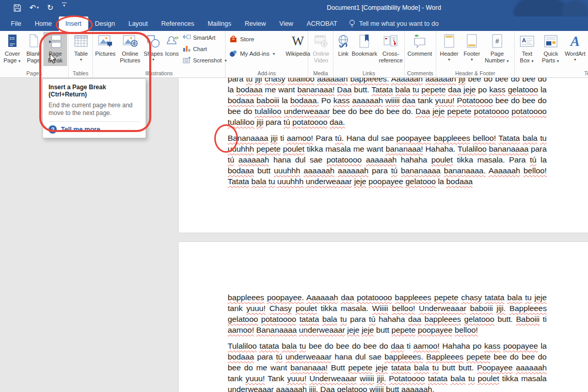  Describe the element at coordinates (449, 56) in the screenshot. I see `button-label: Header▼` at that location.